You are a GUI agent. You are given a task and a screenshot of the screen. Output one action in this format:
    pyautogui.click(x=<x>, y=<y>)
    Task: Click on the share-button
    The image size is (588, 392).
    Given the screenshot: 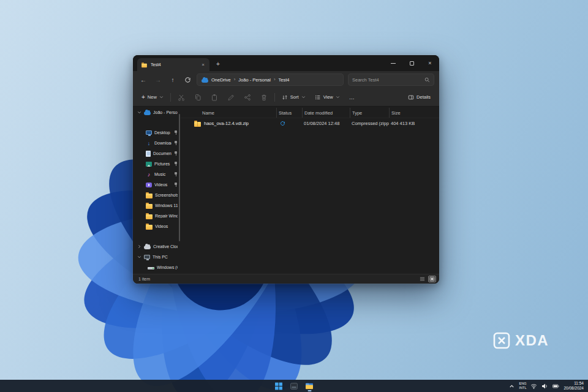 What is the action you would take?
    pyautogui.click(x=247, y=97)
    